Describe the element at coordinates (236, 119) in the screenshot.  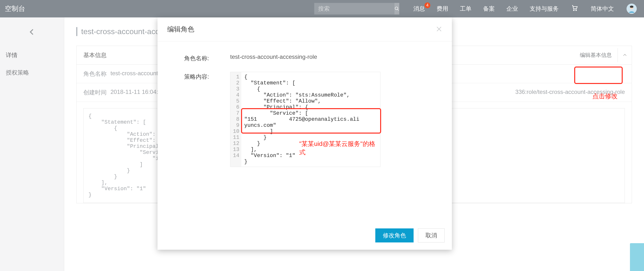
I see `editor-gutter: 1 2 3 4 5 6 7 8 9 10 11 12 13 14` at that location.